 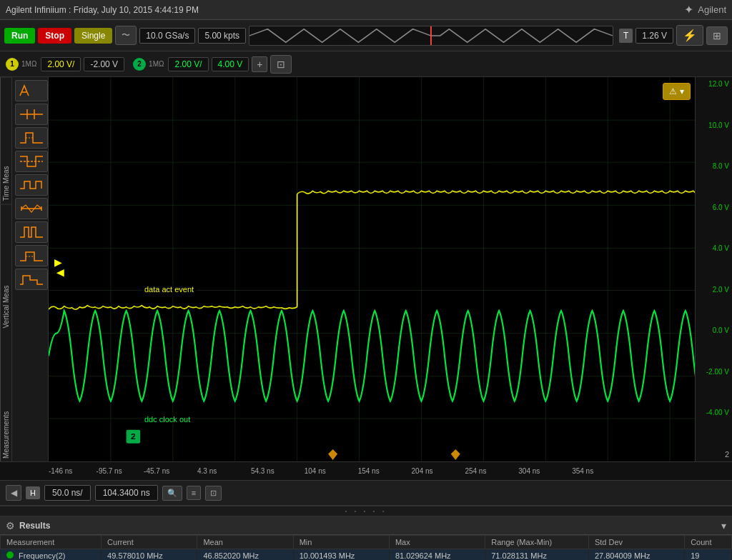 What do you see at coordinates (149, 543) in the screenshot?
I see `col-current: Current` at bounding box center [149, 543].